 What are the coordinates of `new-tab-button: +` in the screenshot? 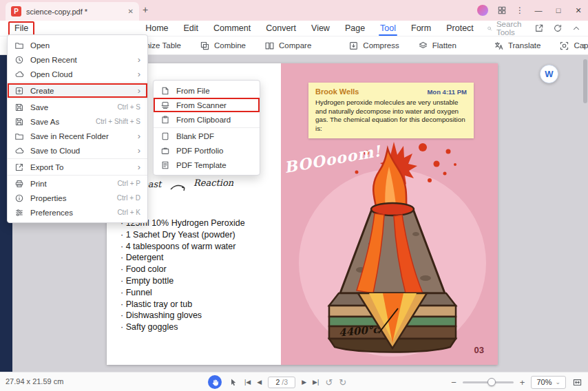 It's located at (145, 10).